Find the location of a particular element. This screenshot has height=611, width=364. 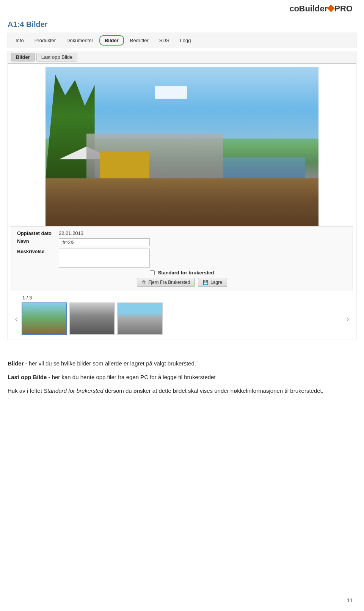

nav-item-info: Info is located at coordinates (20, 40).